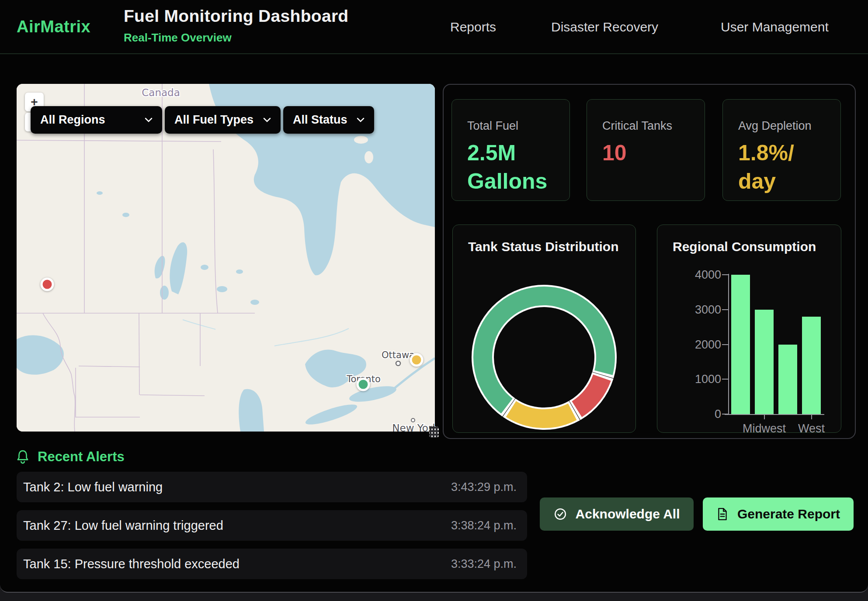 This screenshot has height=601, width=868. What do you see at coordinates (646, 150) in the screenshot?
I see `stat-card-critical-tanks: Critical Tanks 10` at bounding box center [646, 150].